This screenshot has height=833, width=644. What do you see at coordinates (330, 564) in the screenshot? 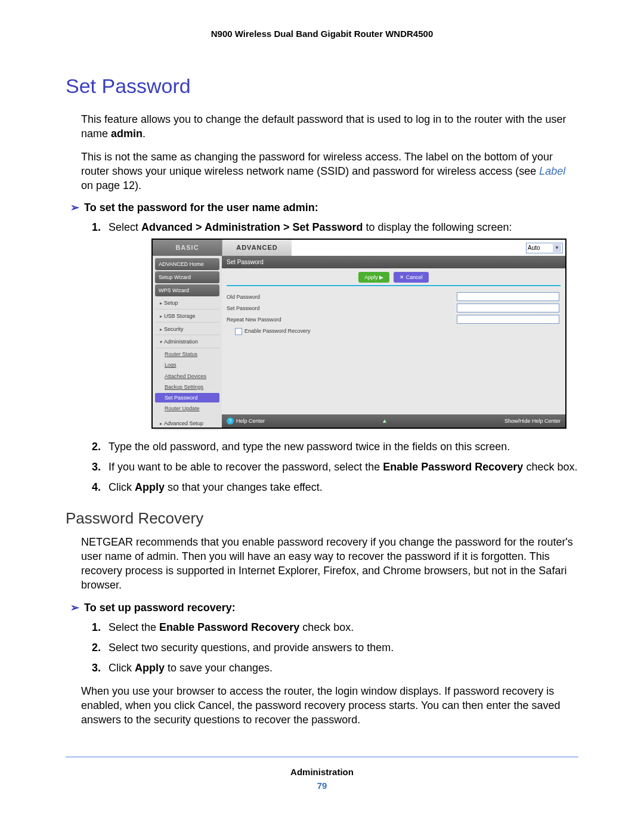
I see `recovery-paragraph-1: NETGEAR recommends that you enable passw…` at bounding box center [330, 564].